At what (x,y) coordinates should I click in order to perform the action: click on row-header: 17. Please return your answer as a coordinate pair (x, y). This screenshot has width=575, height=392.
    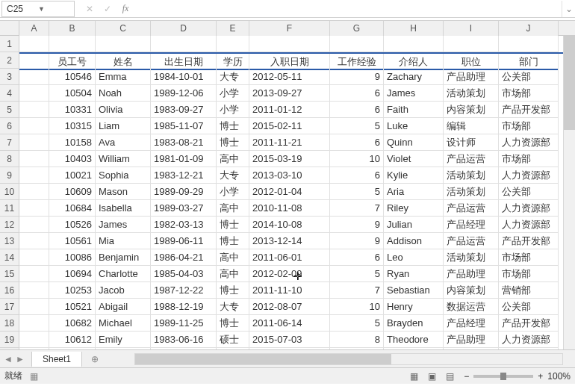
    Looking at the image, I should click on (10, 307).